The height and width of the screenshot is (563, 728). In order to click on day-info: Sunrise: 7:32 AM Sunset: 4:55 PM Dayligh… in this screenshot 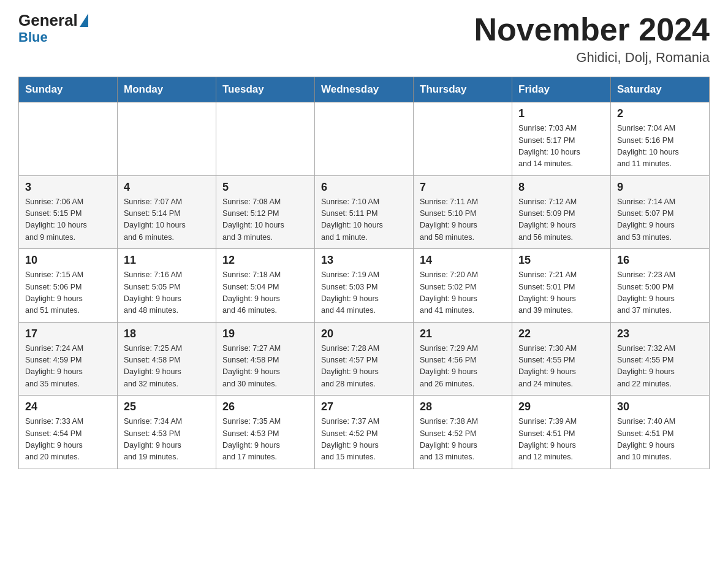, I will do `click(660, 367)`.